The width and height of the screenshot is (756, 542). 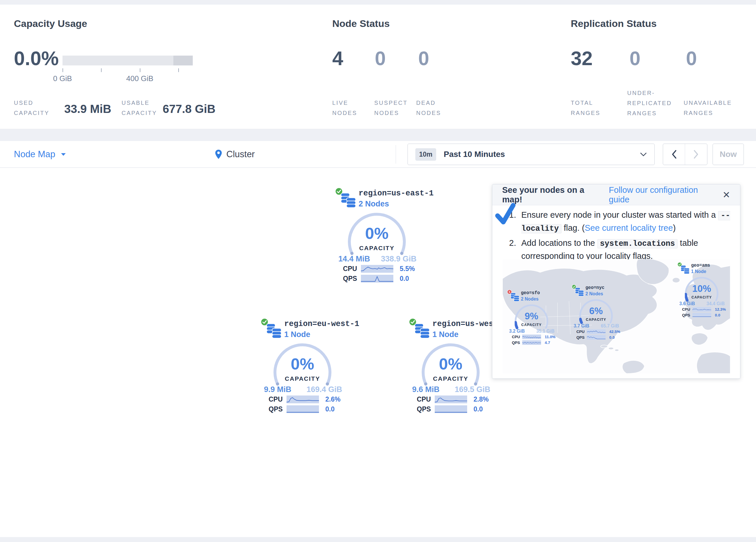 I want to click on locality-name: geo=nyc, so click(x=595, y=288).